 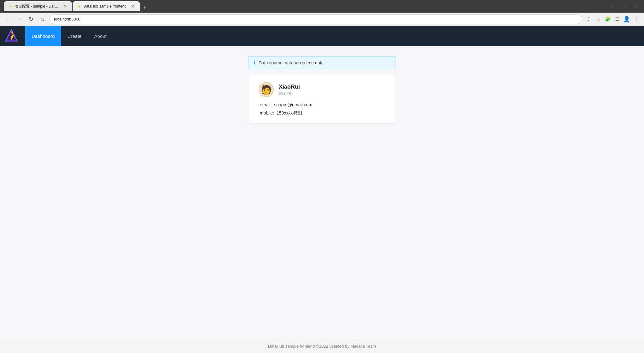 I want to click on user-name: XiaoRui, so click(x=289, y=87).